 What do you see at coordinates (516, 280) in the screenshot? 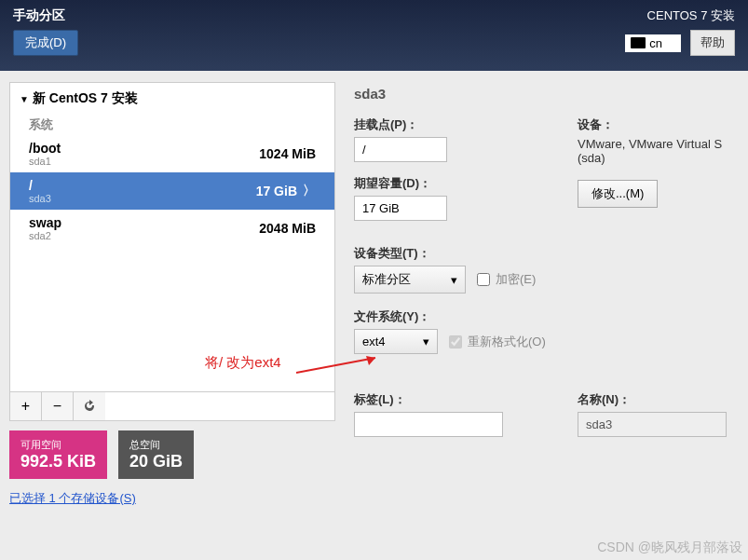
I see `encrypt-label: 加密(E)` at bounding box center [516, 280].